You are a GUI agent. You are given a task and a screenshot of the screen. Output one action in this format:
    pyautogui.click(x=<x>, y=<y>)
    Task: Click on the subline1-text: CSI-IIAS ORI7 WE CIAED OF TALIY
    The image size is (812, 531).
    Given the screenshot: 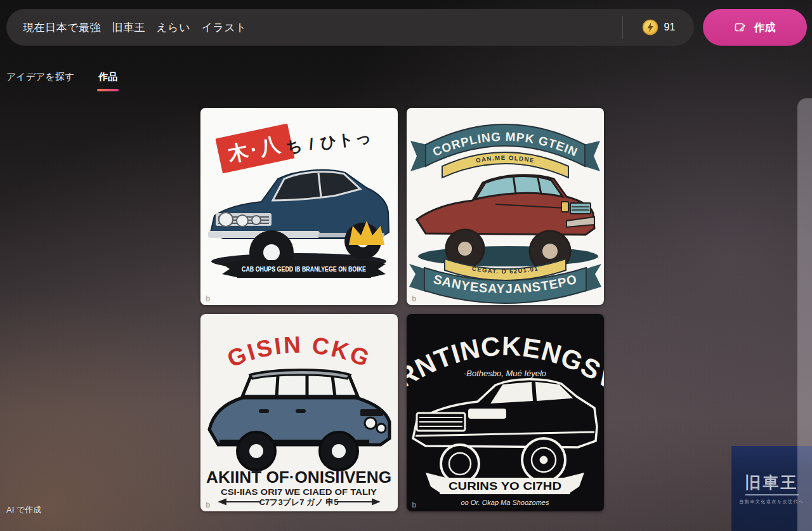 What is the action you would take?
    pyautogui.click(x=299, y=492)
    